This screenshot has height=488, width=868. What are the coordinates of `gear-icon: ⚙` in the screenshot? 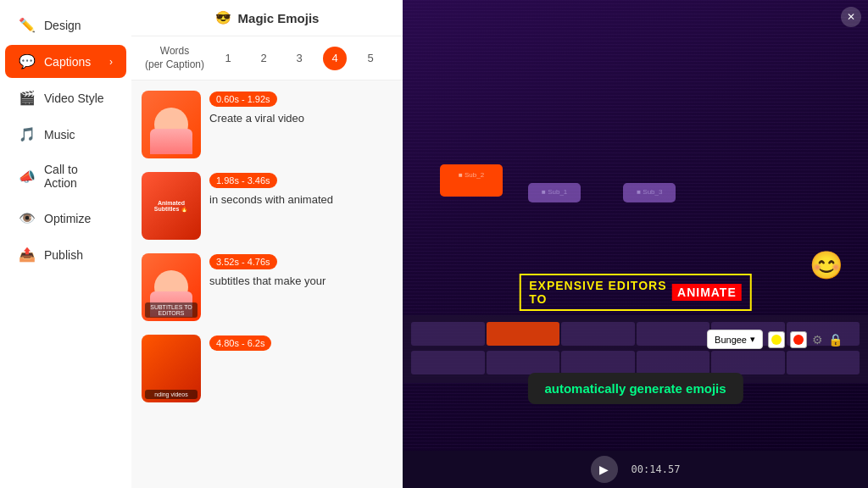 It's located at (817, 340).